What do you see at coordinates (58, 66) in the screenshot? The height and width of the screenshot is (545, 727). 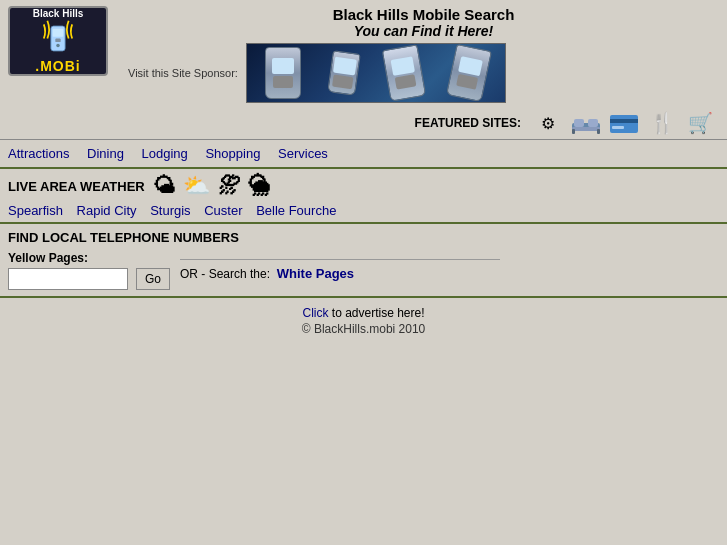 I see `logo-mobi-text: .MOBi` at bounding box center [58, 66].